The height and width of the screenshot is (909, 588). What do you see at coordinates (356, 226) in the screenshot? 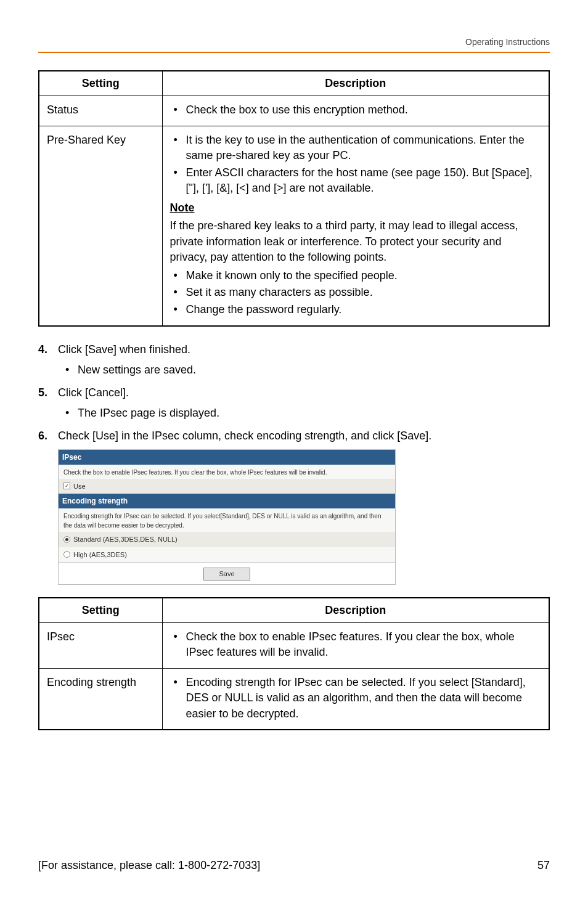
I see `cell-desc-psk: It is the key to use in the authenticati…` at bounding box center [356, 226].